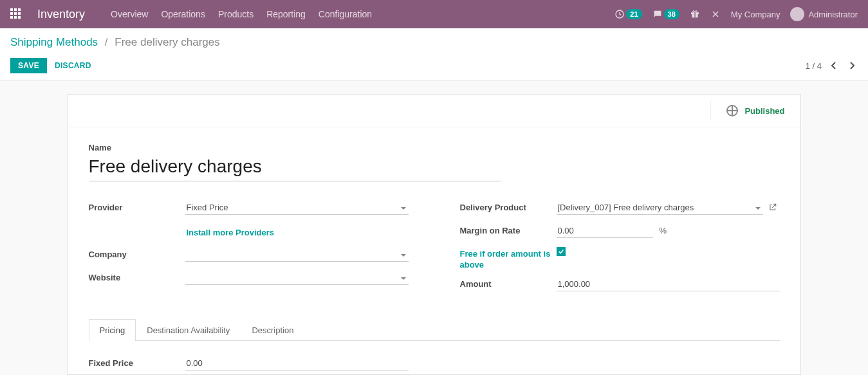  Describe the element at coordinates (716, 14) in the screenshot. I see `tools-icon` at that location.